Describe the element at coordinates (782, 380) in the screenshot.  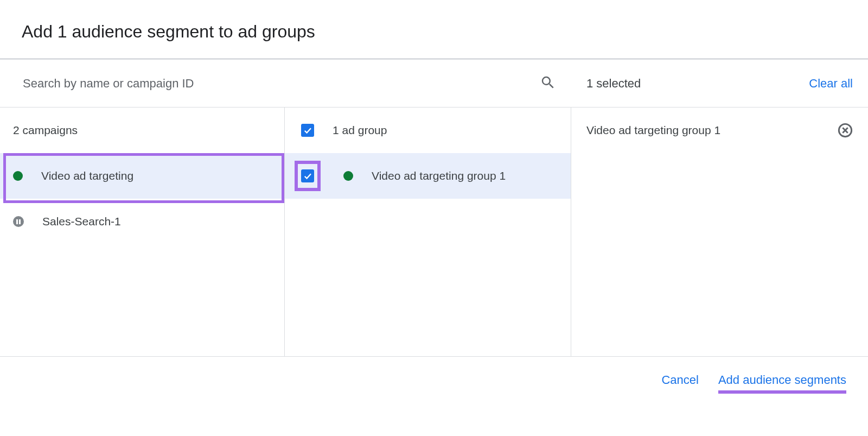
I see `submit-label: Add audience segments` at that location.